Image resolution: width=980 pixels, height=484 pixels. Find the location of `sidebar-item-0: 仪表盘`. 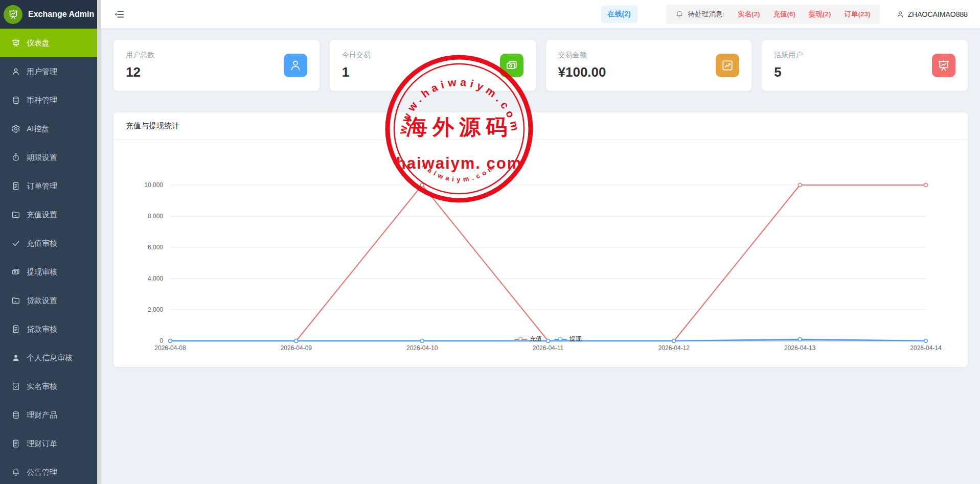

sidebar-item-0: 仪表盘 is located at coordinates (49, 43).